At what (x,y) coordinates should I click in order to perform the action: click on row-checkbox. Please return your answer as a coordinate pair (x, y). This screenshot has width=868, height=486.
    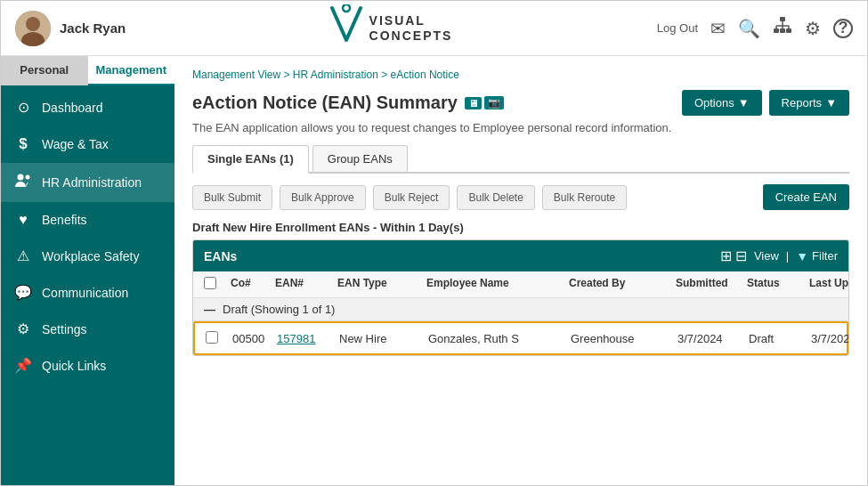
    Looking at the image, I should click on (212, 337).